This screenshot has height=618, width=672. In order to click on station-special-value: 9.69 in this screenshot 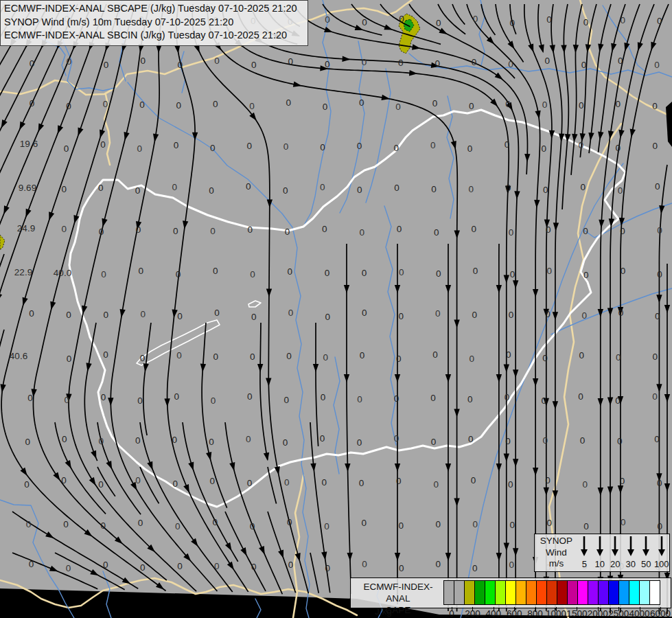, I will do `click(27, 188)`.